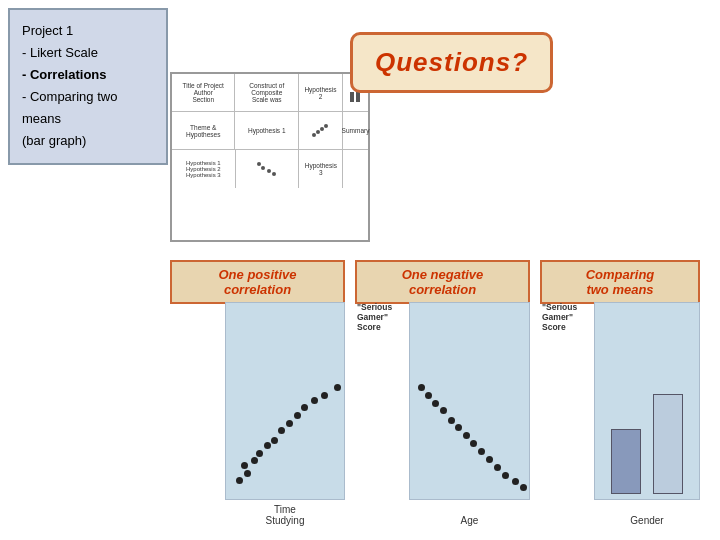 This screenshot has width=720, height=540. I want to click on slide-cell1: Title of ProjectAuthorSection, so click(204, 92).